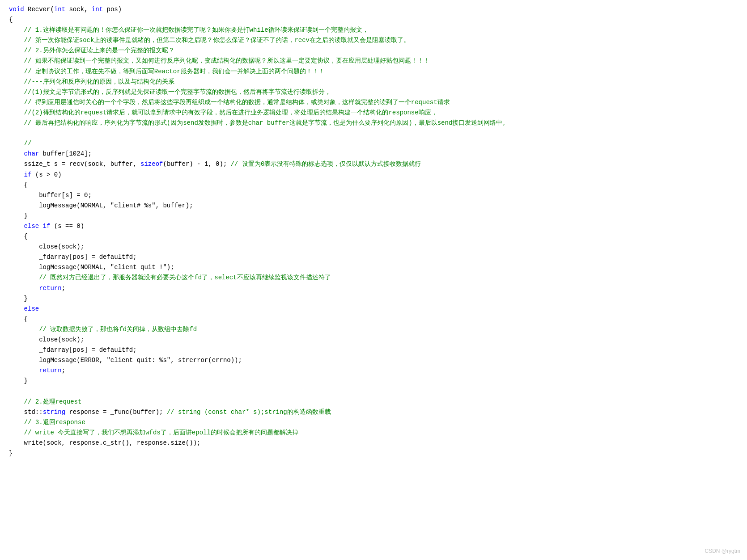 The width and height of the screenshot is (747, 560). Describe the element at coordinates (92, 51) in the screenshot. I see `code-token: // 2.另外你怎么保证读上来的是一个完整的报文呢？` at that location.